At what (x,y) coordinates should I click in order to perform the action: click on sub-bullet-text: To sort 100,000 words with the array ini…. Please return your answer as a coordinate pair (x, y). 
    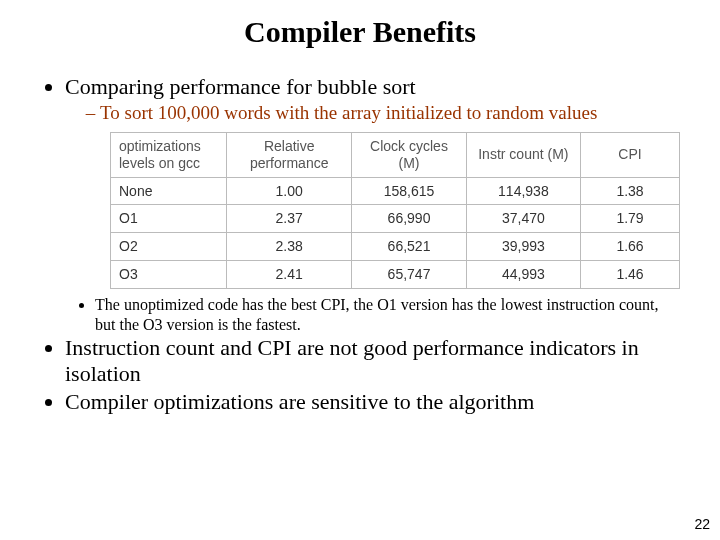
    Looking at the image, I should click on (348, 112).